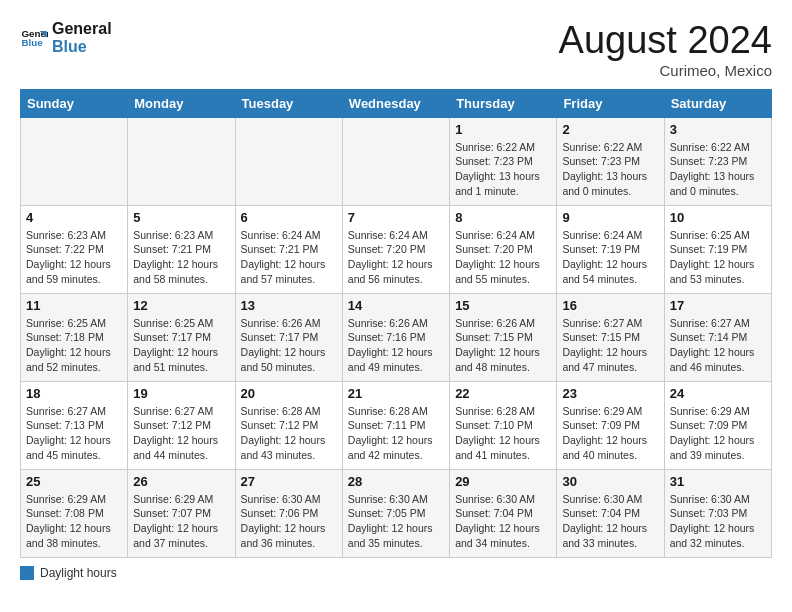  I want to click on svg-text: Blue, so click(32, 42).